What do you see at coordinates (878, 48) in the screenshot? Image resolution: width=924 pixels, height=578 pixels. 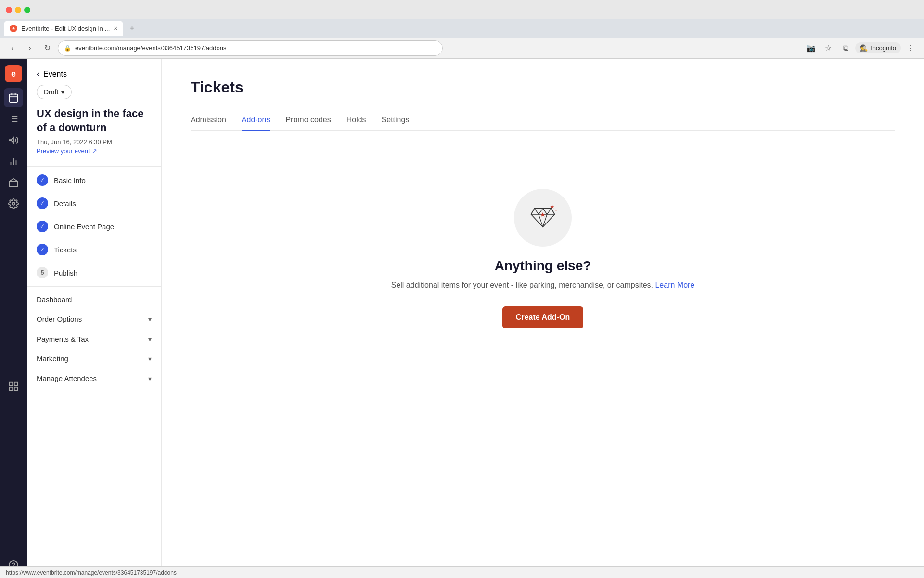 I see `incognito-badge: 🕵 Incognito` at bounding box center [878, 48].